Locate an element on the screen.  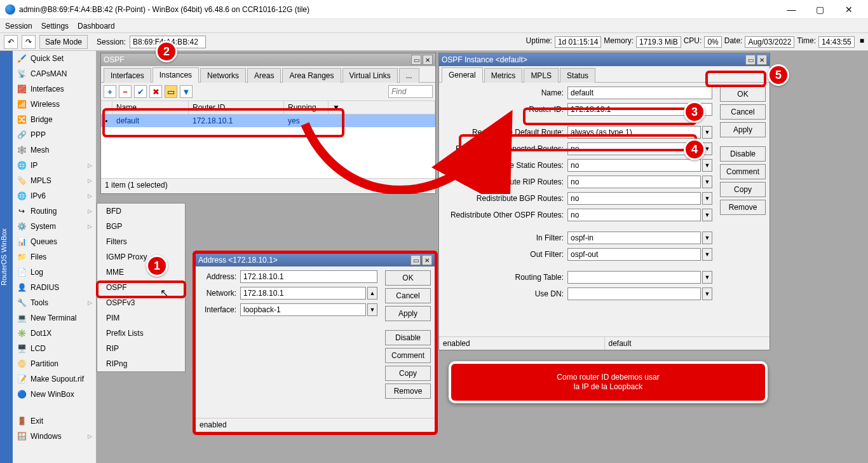
addr-apply-button: Apply is located at coordinates (408, 314).